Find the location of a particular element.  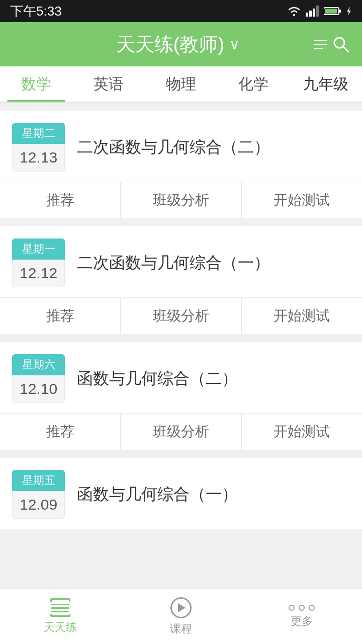

chevron-down-icon: ∨ is located at coordinates (234, 44).